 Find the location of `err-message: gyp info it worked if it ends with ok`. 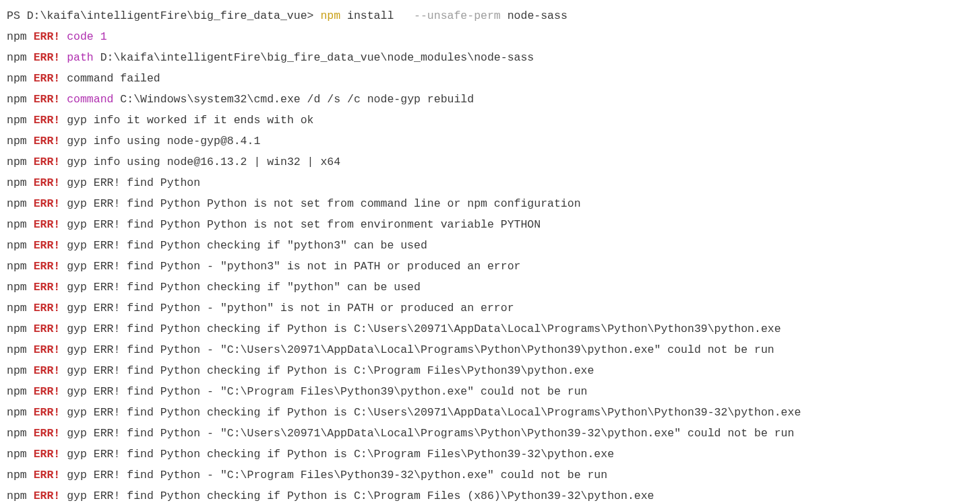

err-message: gyp info it worked if it ends with ok is located at coordinates (190, 120).